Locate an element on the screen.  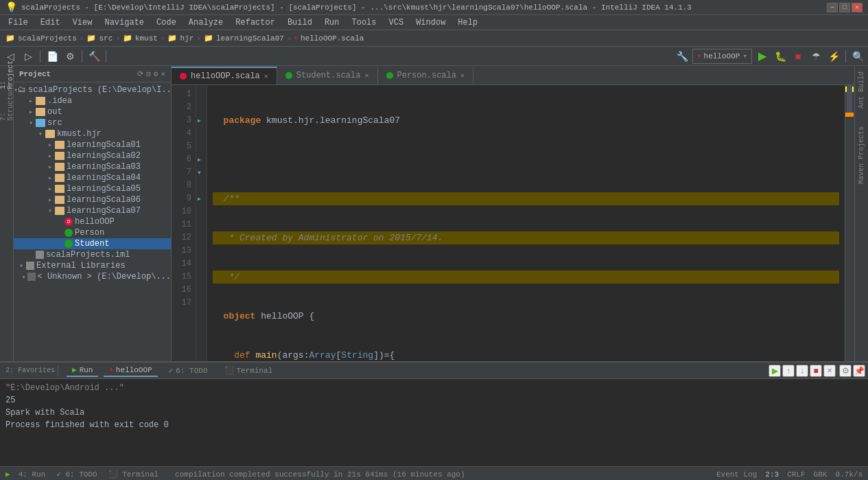
menu-window: Window is located at coordinates (431, 23).